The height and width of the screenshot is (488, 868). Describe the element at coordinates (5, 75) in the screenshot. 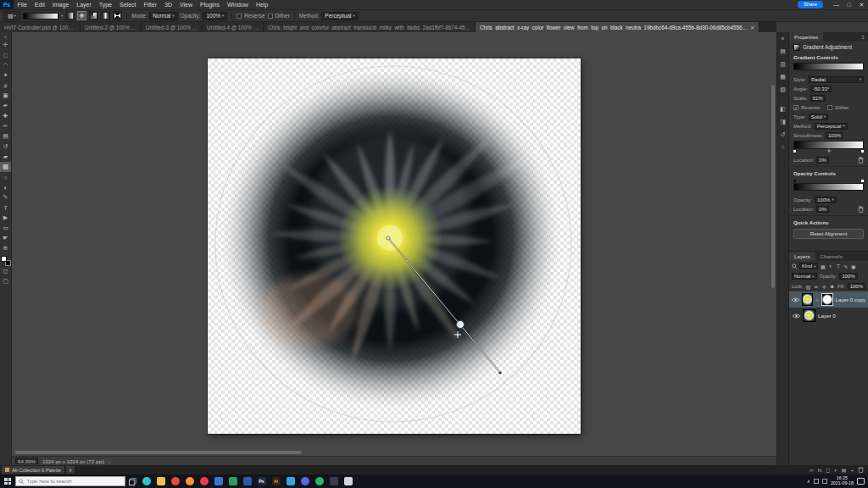

I see `tool-quick-selection: ✦` at that location.